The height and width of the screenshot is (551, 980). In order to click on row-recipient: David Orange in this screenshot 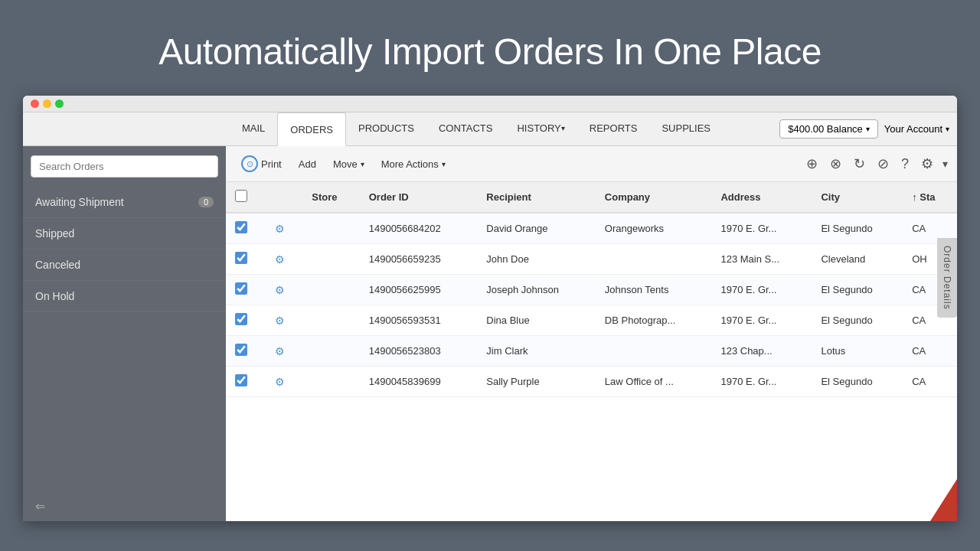, I will do `click(536, 228)`.